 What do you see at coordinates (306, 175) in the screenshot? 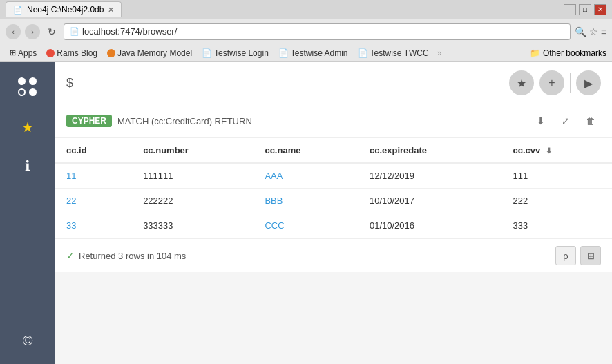
I see `cell-name-0: AAA` at bounding box center [306, 175].